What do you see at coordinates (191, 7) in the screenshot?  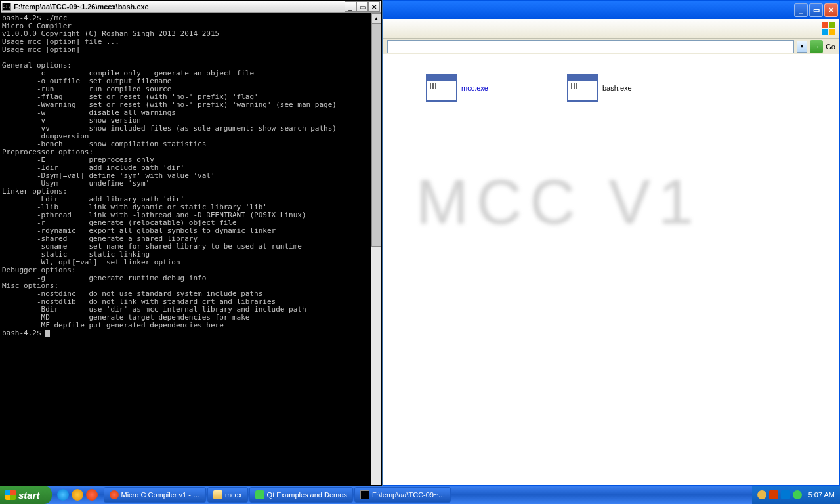 I see `terminal-titlebar: C:\ F:\temp\aa\TCC-09~1.26\mccx\bash.exe…` at bounding box center [191, 7].